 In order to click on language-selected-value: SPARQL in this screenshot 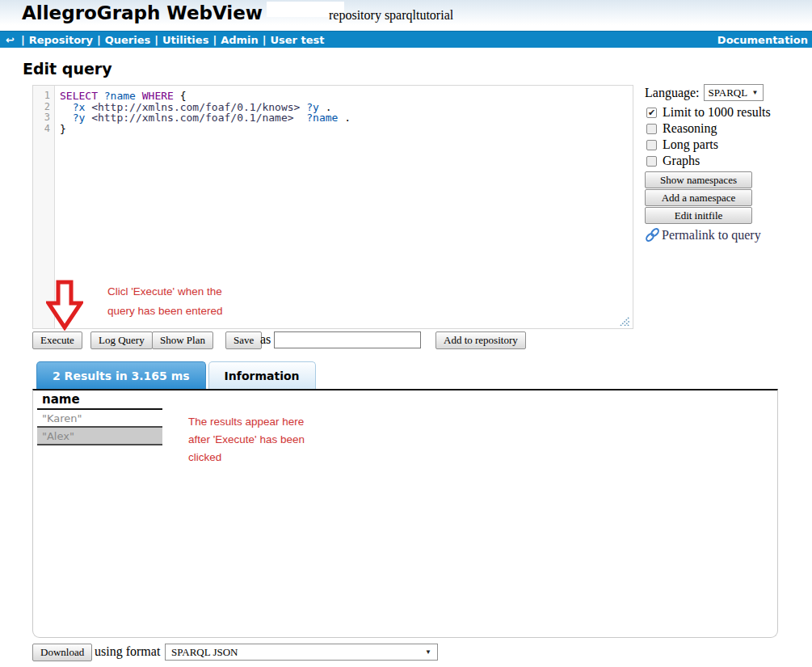, I will do `click(729, 93)`.